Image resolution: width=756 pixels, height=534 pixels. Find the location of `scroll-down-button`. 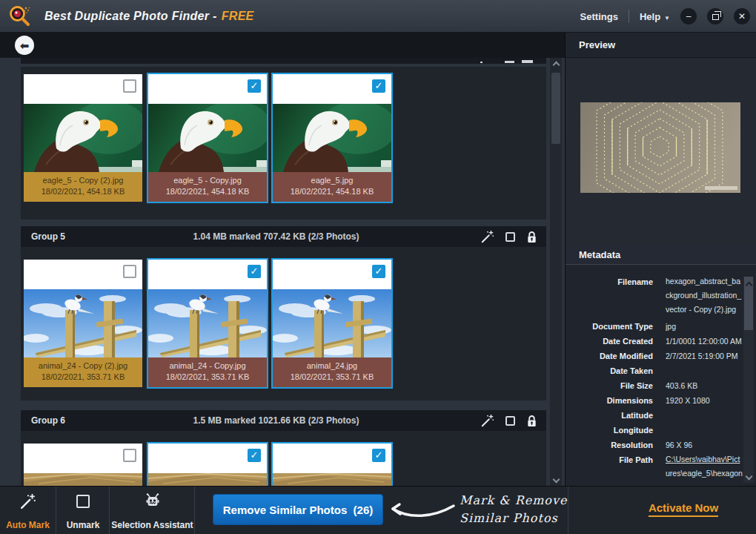

scroll-down-button is located at coordinates (556, 479).